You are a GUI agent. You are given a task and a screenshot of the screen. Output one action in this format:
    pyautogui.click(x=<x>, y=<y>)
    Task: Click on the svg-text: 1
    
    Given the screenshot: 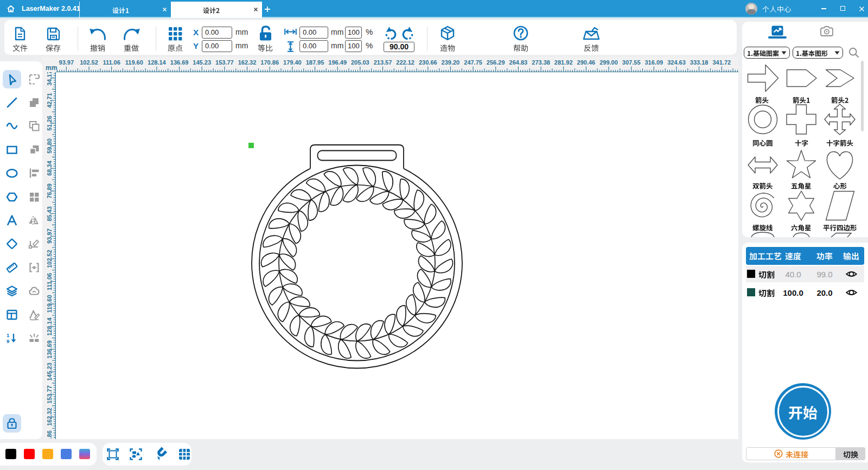 What is the action you would take?
    pyautogui.click(x=8, y=335)
    